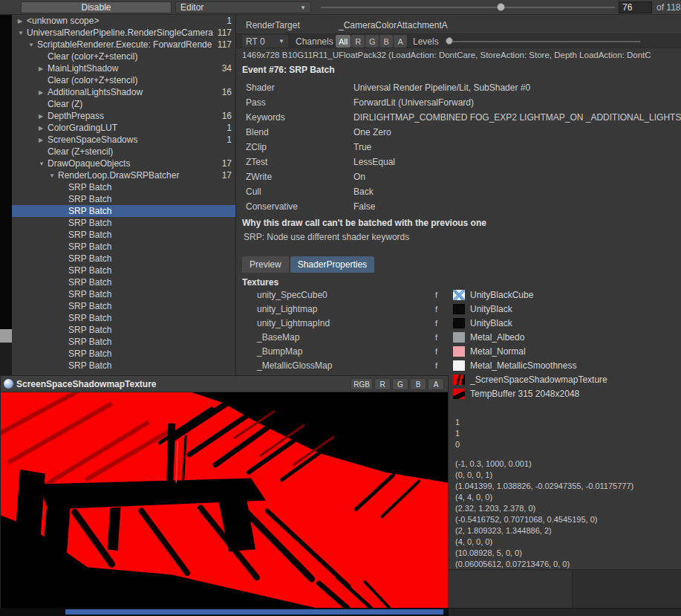 The height and width of the screenshot is (616, 681). Describe the element at coordinates (343, 42) in the screenshot. I see `channel-button: All` at that location.